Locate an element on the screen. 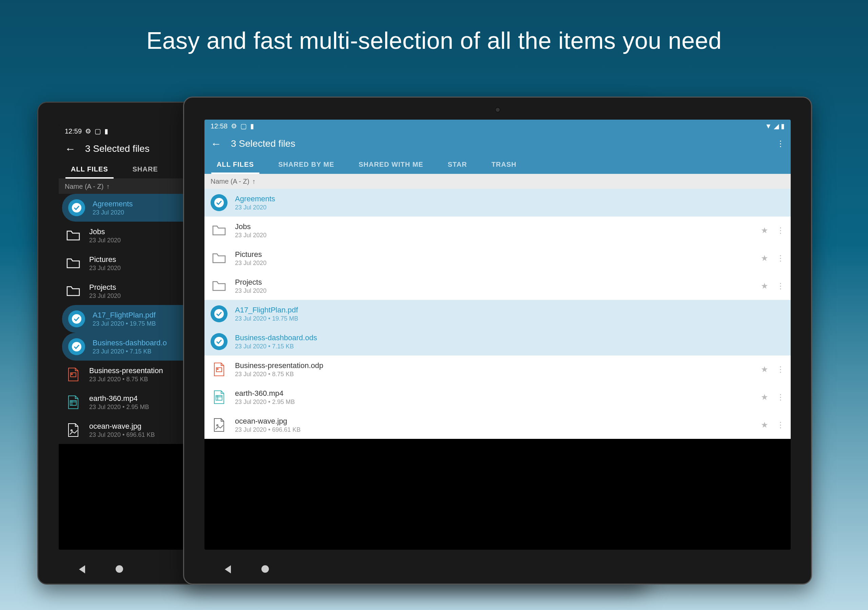 The width and height of the screenshot is (868, 610). file-info: Pictures23 Jul 2020 is located at coordinates (494, 259).